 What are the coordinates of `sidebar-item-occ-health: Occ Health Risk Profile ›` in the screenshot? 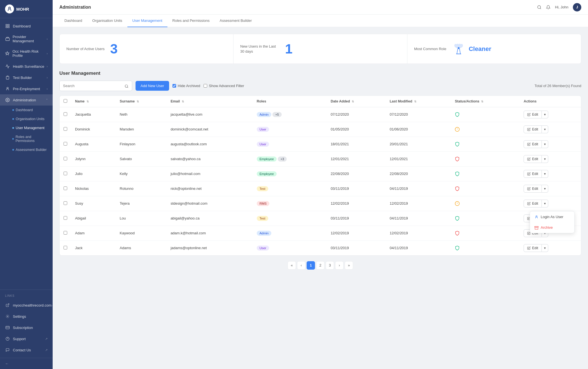 It's located at (26, 53).